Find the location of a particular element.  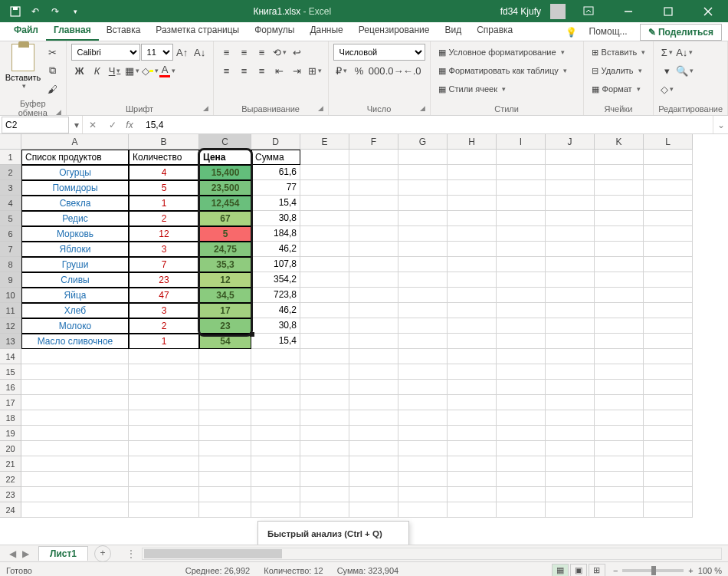

increase-font-icon: A↑ is located at coordinates (182, 52).